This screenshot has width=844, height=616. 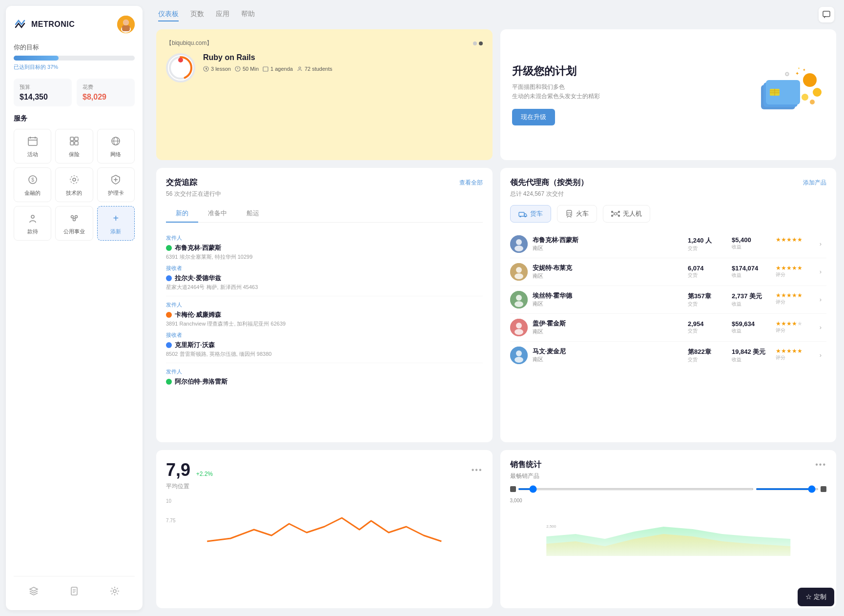 What do you see at coordinates (608, 276) in the screenshot?
I see `agent-region-2: 南区` at bounding box center [608, 276].